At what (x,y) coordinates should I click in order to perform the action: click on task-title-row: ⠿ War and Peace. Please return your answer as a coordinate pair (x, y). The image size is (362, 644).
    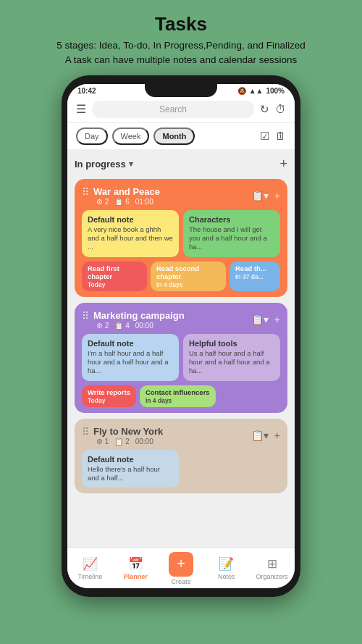
    Looking at the image, I should click on (121, 192).